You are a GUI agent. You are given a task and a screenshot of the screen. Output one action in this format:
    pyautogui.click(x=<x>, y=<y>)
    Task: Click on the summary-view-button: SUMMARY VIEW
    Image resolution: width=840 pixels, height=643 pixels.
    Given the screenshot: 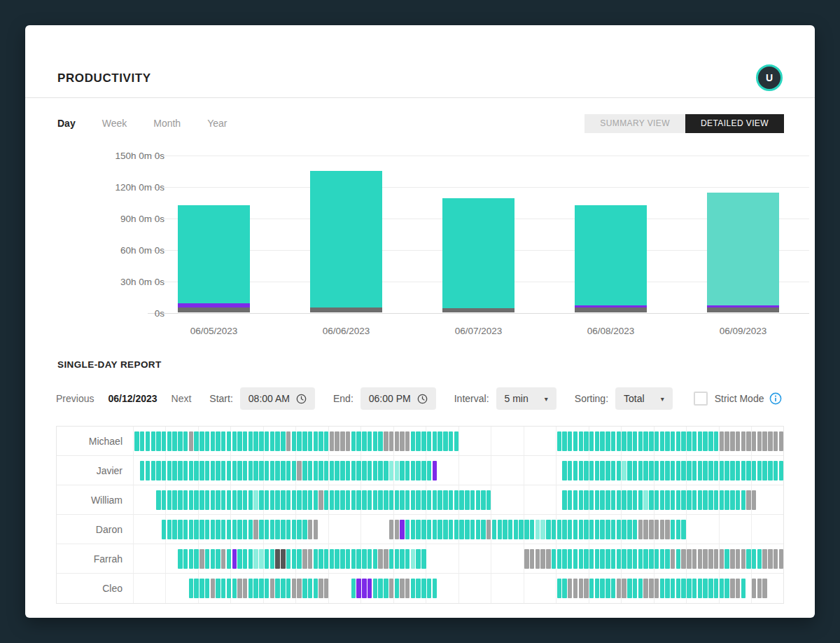 What is the action you would take?
    pyautogui.click(x=635, y=123)
    